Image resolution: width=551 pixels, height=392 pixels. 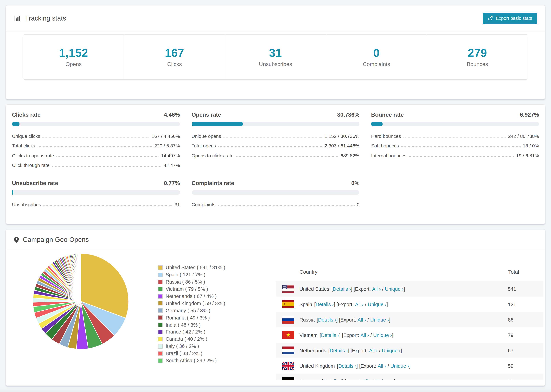 I want to click on stat-row-label: Opens to clicks rate, so click(x=212, y=155).